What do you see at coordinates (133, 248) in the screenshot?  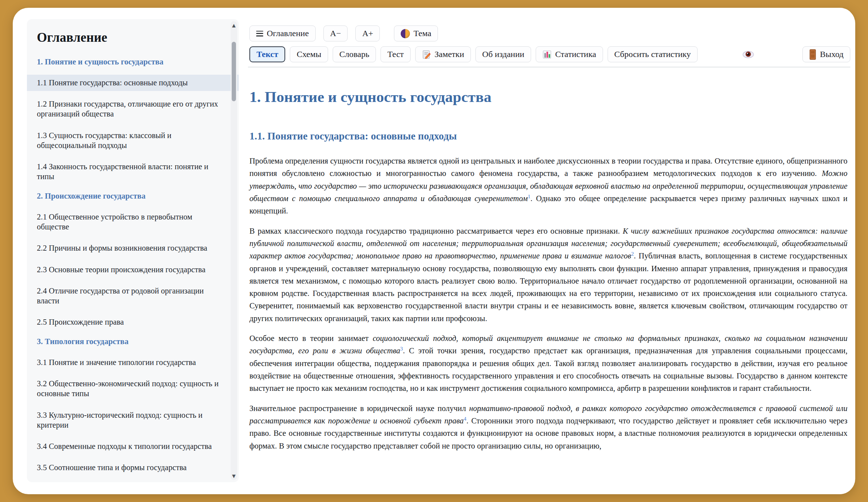 I see `toc-item: 2.2 Причины и формы возникновения госуда…` at bounding box center [133, 248].